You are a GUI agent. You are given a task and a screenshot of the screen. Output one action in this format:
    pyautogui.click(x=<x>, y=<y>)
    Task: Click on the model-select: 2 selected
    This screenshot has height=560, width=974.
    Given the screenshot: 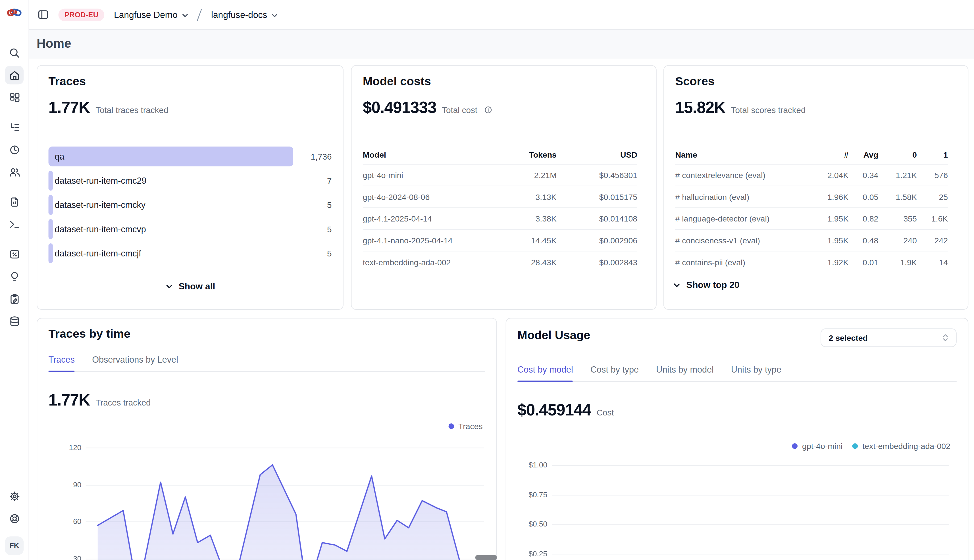 What is the action you would take?
    pyautogui.click(x=889, y=338)
    